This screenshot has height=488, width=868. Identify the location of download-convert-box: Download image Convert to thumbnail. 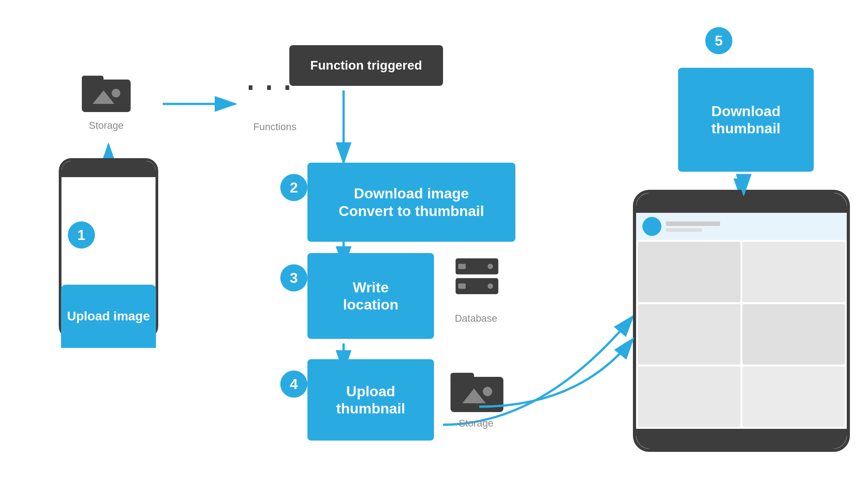
(411, 202).